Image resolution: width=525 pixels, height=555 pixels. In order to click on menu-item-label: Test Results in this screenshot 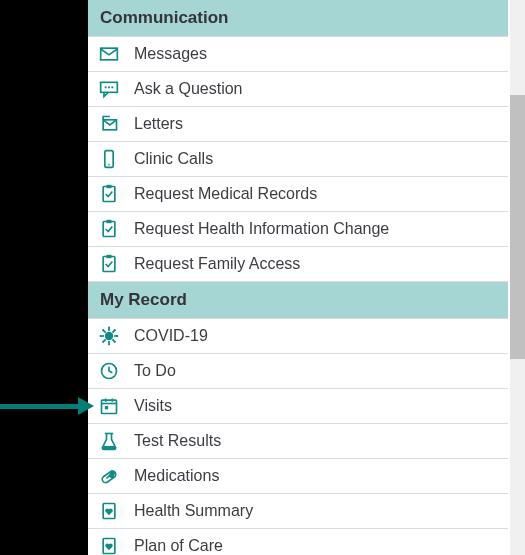, I will do `click(178, 441)`.